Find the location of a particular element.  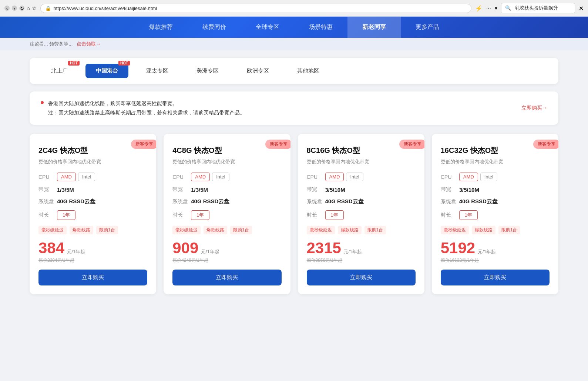

card-subtitle-2: 更低的价格享回内地优化带宽 is located at coordinates (361, 162).